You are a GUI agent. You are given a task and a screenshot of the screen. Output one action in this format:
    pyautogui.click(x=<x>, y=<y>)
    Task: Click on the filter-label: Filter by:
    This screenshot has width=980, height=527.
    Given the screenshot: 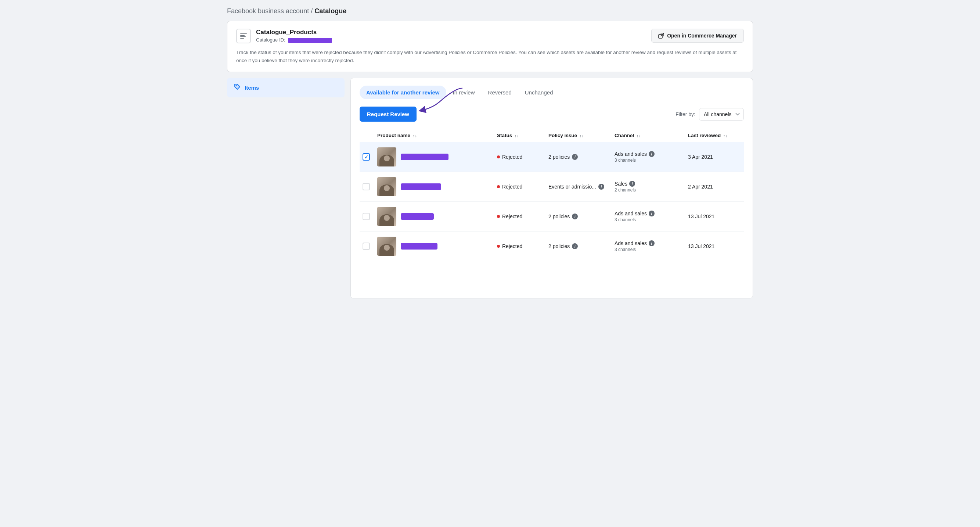 What is the action you would take?
    pyautogui.click(x=686, y=114)
    